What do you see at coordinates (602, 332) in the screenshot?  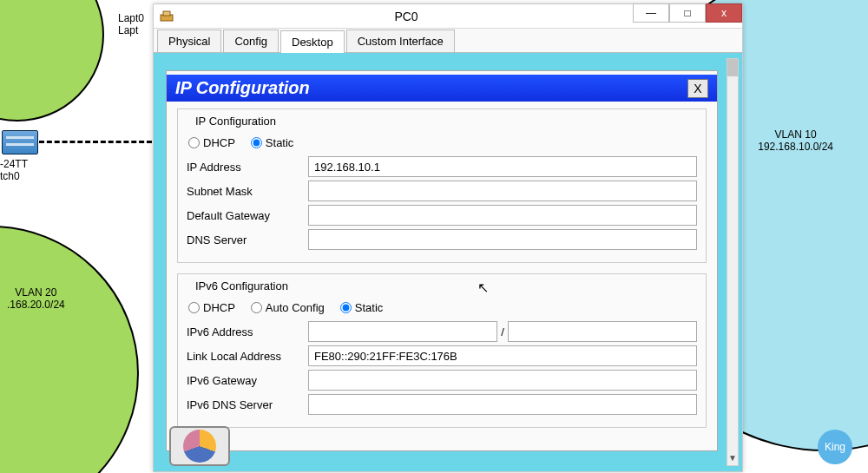 I see `ipv6-prefix-input` at bounding box center [602, 332].